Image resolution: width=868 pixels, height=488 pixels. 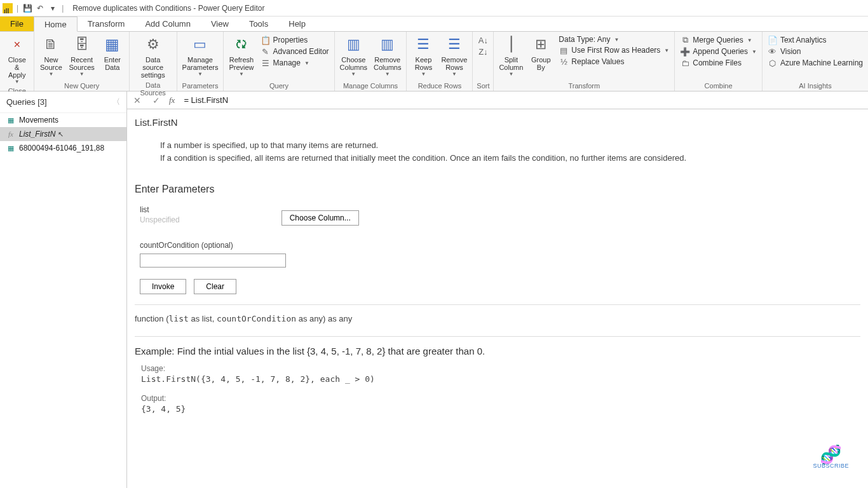 I want to click on split-column-button: Split Column ▼, so click(x=511, y=56).